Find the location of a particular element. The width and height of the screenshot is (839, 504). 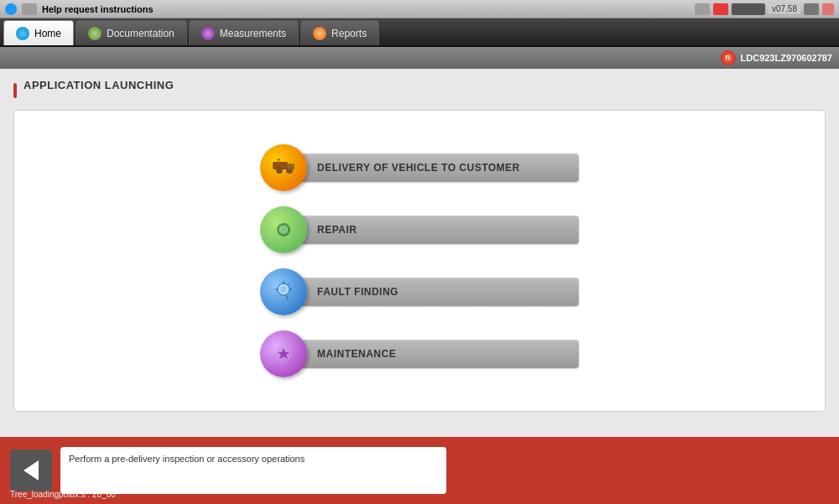

repair-icon is located at coordinates (284, 230).